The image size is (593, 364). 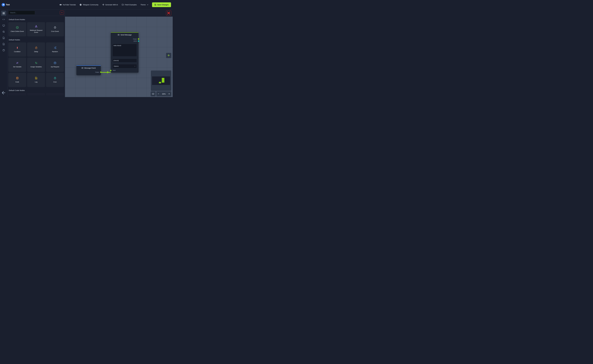 I want to click on section-event-nodes: Default Event Nodes, so click(x=36, y=20).